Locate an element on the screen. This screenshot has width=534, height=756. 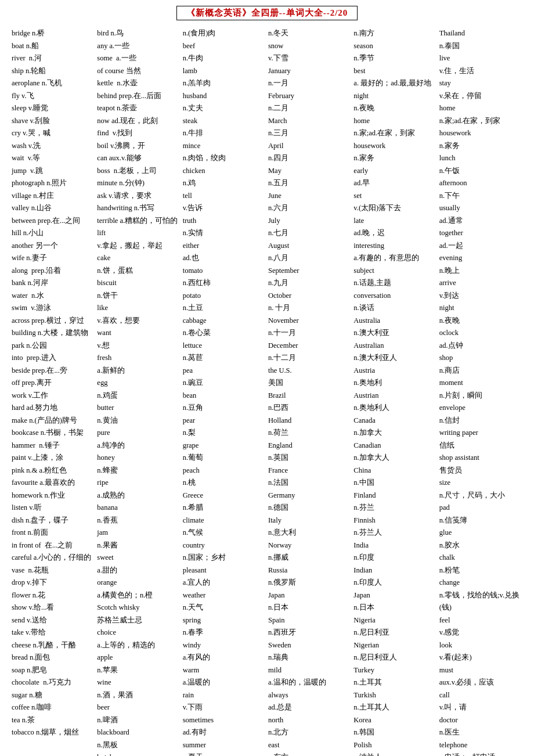
list-item: n.酒，果酒 is located at coordinates (138, 696).